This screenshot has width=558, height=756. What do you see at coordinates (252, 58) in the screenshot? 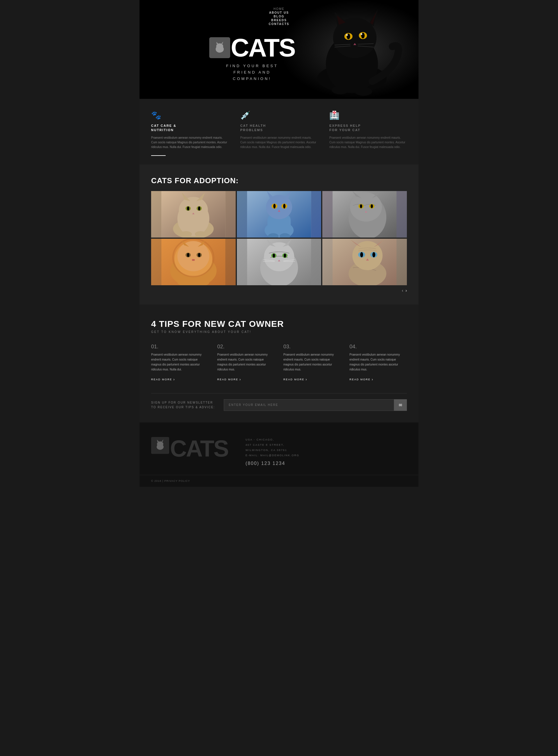
I see `hero-logo-area: CATS FIND YOUR BEST FRIEND AND COMPANION…` at bounding box center [252, 58].